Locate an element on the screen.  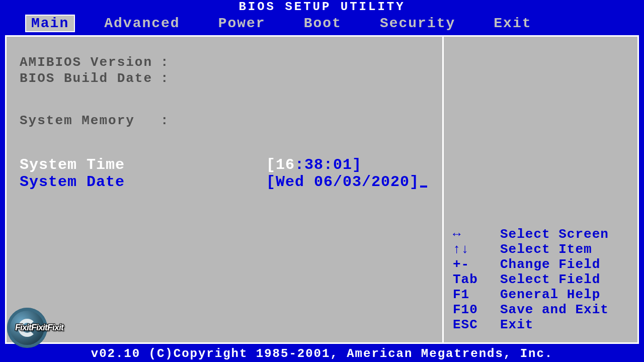
system-time-row: System Time [16:38:01] is located at coordinates (224, 165).